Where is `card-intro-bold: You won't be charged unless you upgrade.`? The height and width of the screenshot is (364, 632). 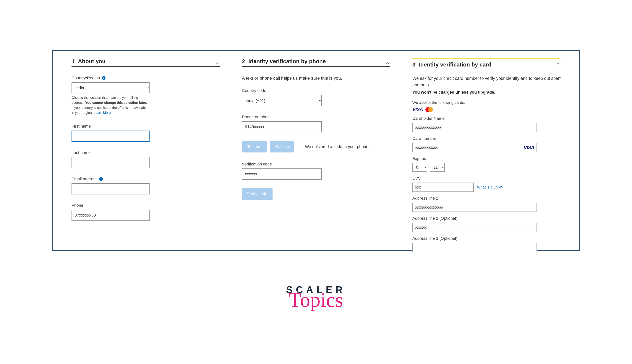
card-intro-bold: You won't be charged unless you upgrade. is located at coordinates (486, 92).